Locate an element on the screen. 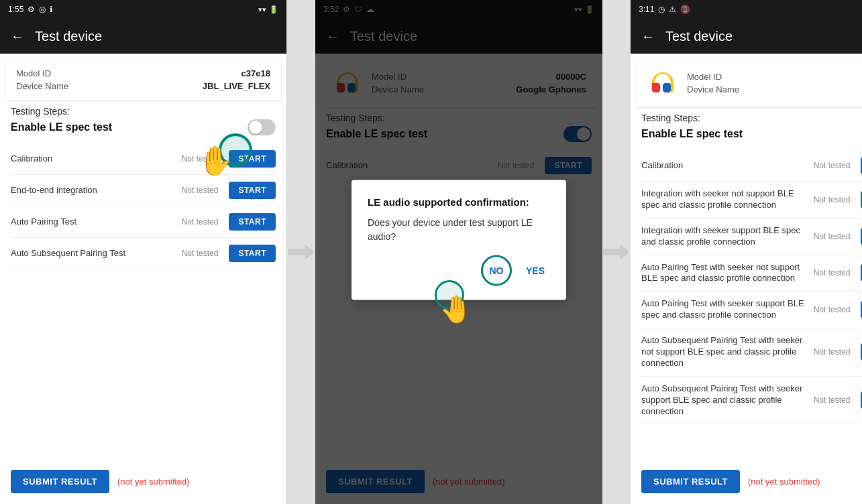 This screenshot has height=504, width=862. device-name-row-left: Device Name JBL_LIVE_FLEX is located at coordinates (144, 86).